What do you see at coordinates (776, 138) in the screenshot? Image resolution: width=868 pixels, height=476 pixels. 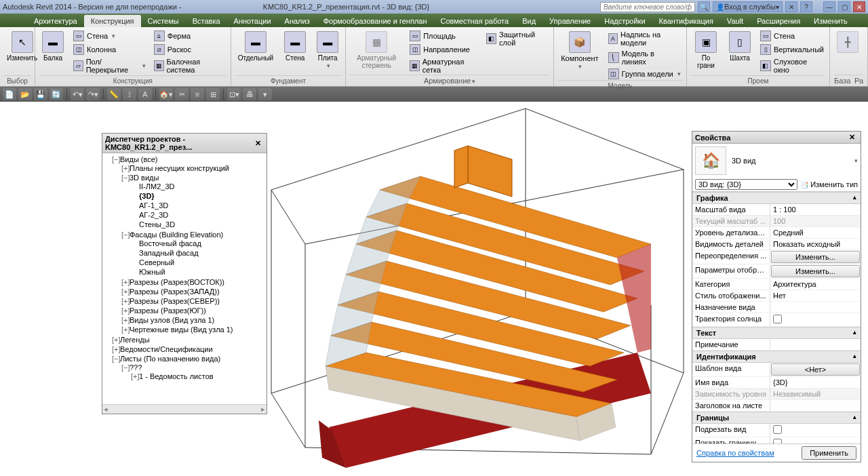 I see `properties-header: Свойства ✕` at bounding box center [776, 138].